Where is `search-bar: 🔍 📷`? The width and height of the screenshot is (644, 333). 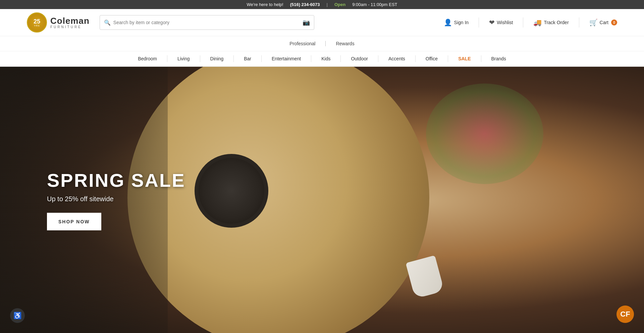
search-bar: 🔍 📷 is located at coordinates (207, 22).